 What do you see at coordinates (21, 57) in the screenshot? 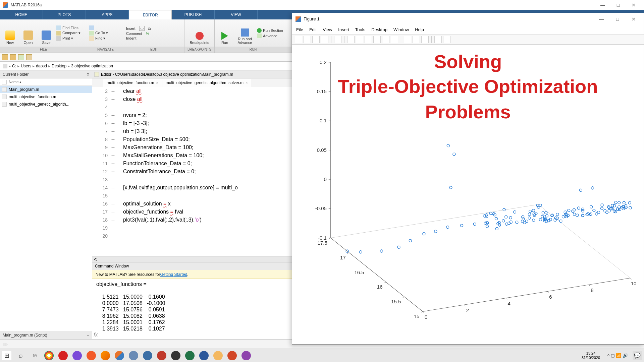
I see `qa-up-button` at bounding box center [21, 57].